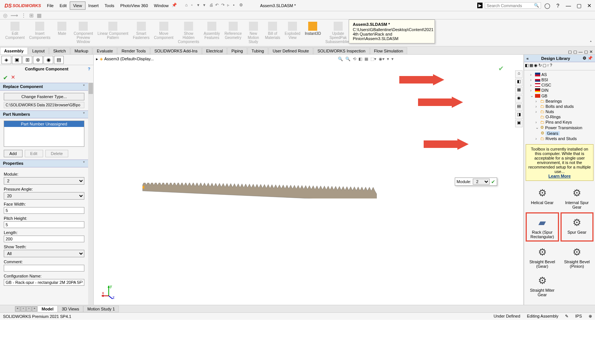 This screenshot has height=364, width=595. Describe the element at coordinates (559, 133) in the screenshot. I see `tree-gears: ⚙Gears` at that location.